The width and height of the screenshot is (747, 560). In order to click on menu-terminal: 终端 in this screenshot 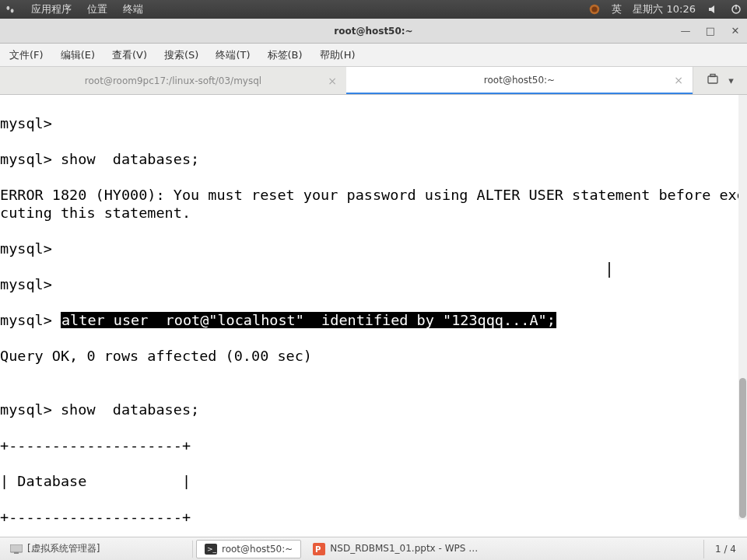, I will do `click(133, 9)`.